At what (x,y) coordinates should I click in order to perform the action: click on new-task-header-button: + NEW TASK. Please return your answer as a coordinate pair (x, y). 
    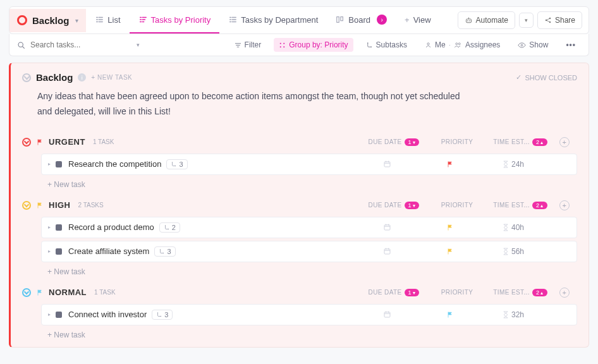
    Looking at the image, I should click on (111, 77).